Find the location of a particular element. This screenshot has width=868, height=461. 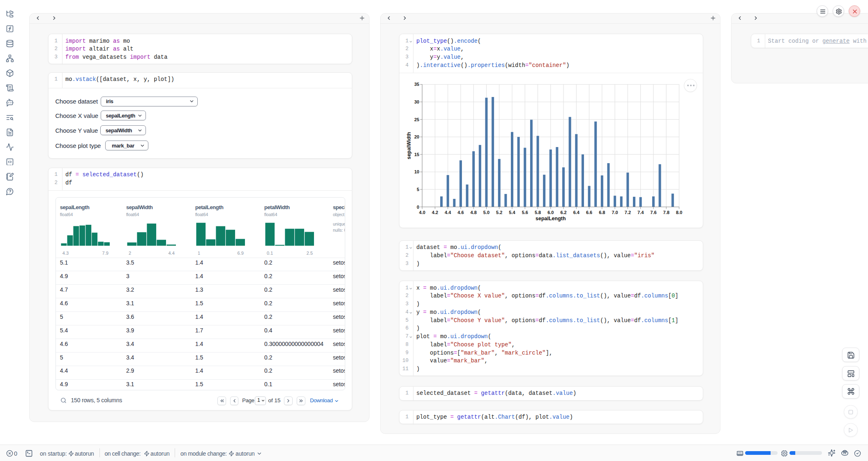

svg-text: 4.4 is located at coordinates (448, 212).